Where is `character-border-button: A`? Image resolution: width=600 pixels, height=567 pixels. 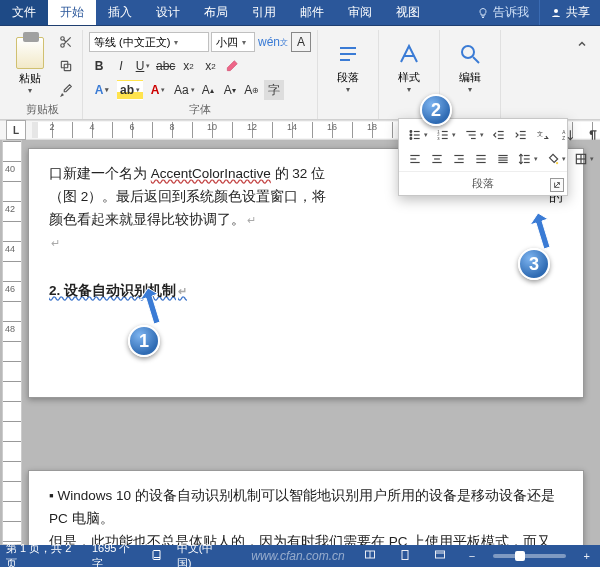
character-border-button: A is located at coordinates (301, 42).